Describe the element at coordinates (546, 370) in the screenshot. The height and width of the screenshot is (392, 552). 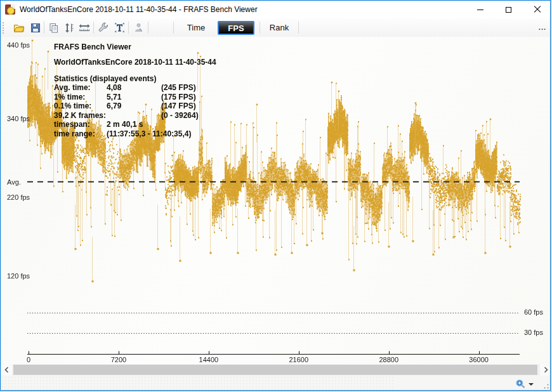
I see `scroll-right-button` at that location.